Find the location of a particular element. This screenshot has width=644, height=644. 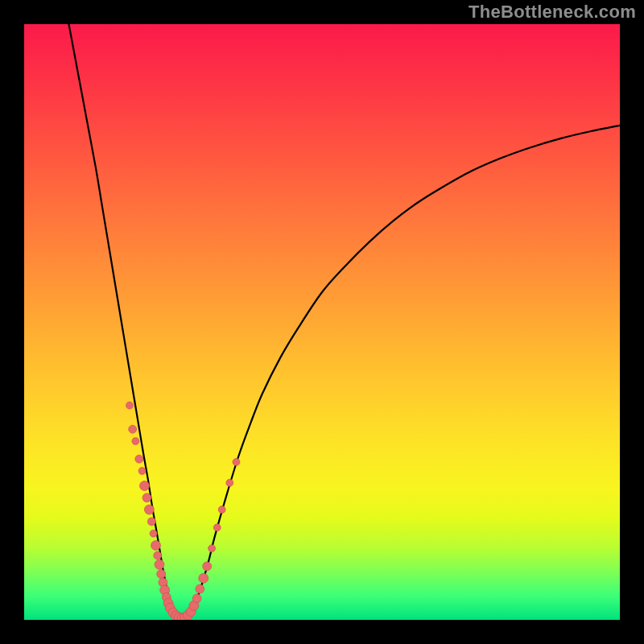

curve-markers is located at coordinates (182, 510).